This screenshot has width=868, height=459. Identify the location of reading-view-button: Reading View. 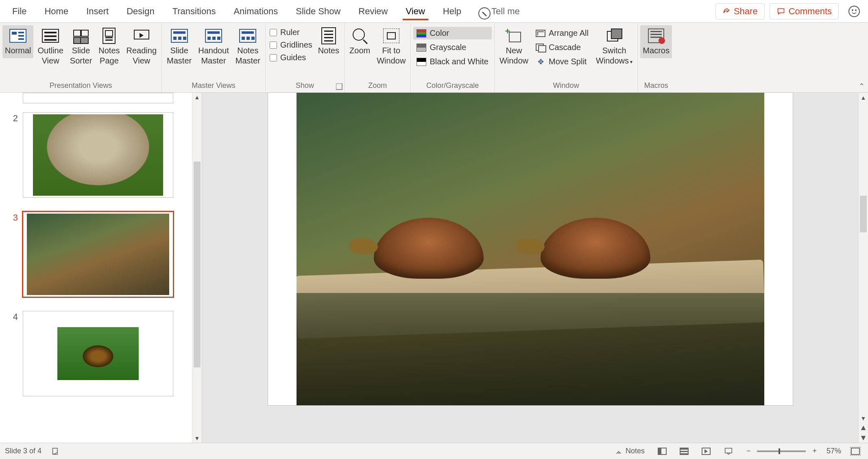
(142, 47).